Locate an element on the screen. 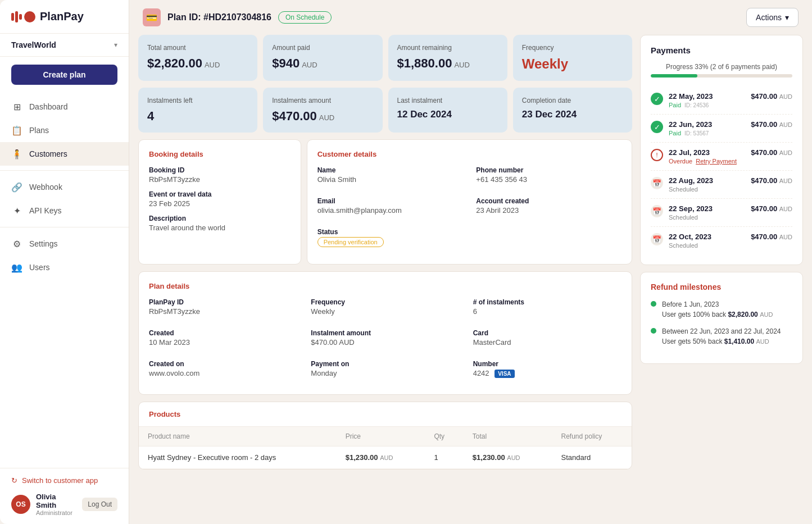 This screenshot has width=812, height=524. customers-icon: 🧍 is located at coordinates (17, 154).